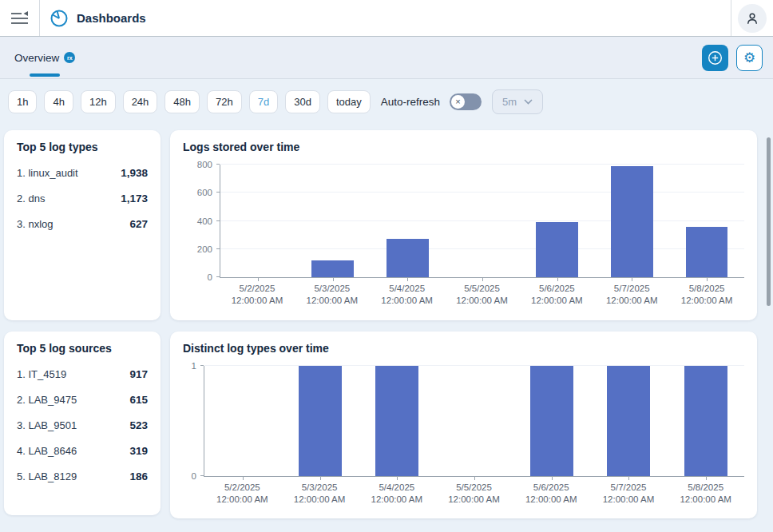 The height and width of the screenshot is (532, 773). What do you see at coordinates (224, 102) in the screenshot?
I see `range-button-72h: 72h` at bounding box center [224, 102].